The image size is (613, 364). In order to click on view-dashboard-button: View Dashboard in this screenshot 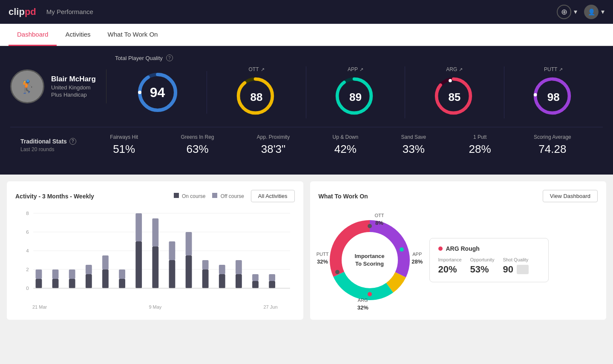, I will do `click(570, 196)`.